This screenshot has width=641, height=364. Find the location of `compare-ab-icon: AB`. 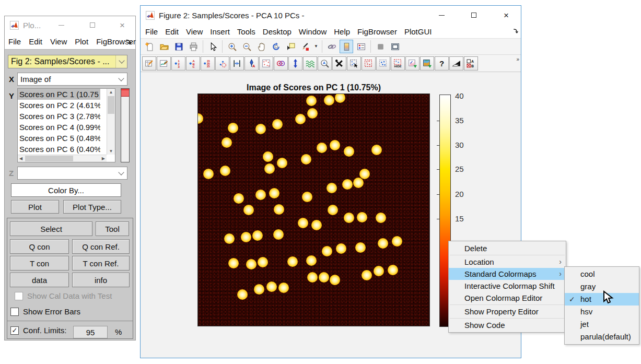

compare-ab-icon: AB is located at coordinates (471, 64).